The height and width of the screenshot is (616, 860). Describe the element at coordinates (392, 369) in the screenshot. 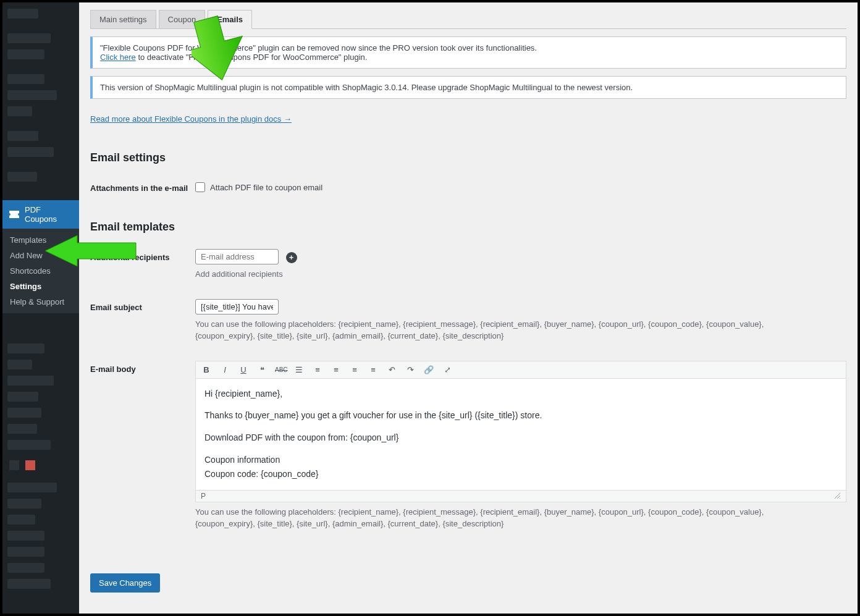

I see `undo-button: ↶` at that location.